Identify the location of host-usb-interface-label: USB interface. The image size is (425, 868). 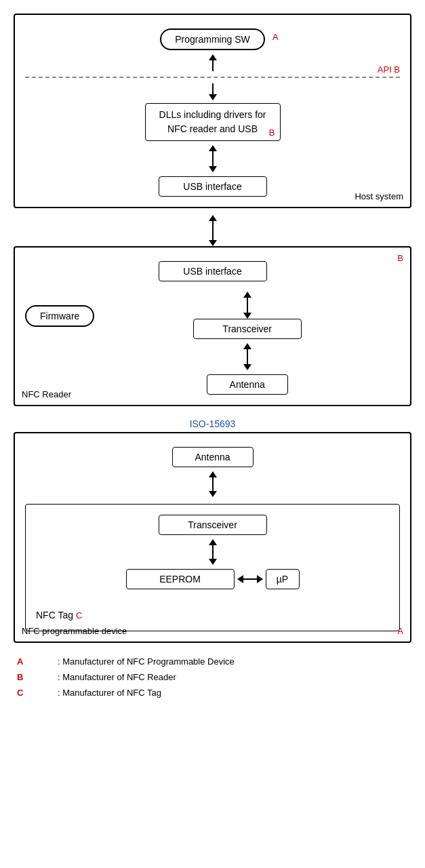
(212, 186).